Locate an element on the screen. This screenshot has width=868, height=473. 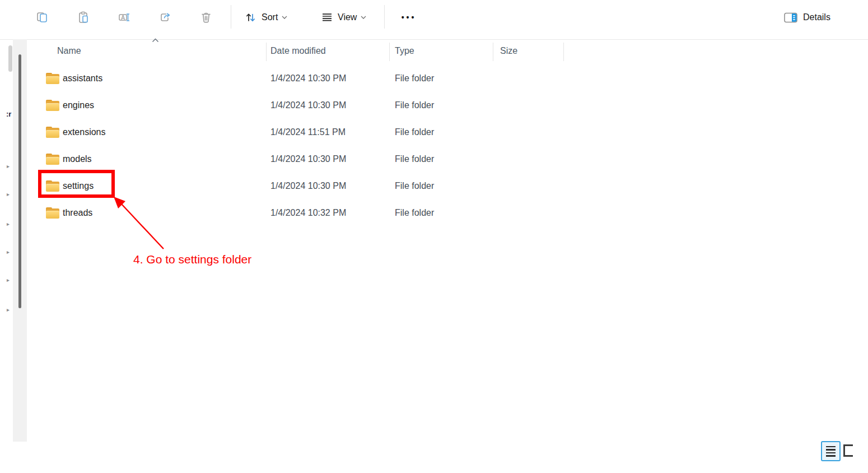
table-row: extensions 1/4/2024 11:51 PM File folder is located at coordinates (342, 133).